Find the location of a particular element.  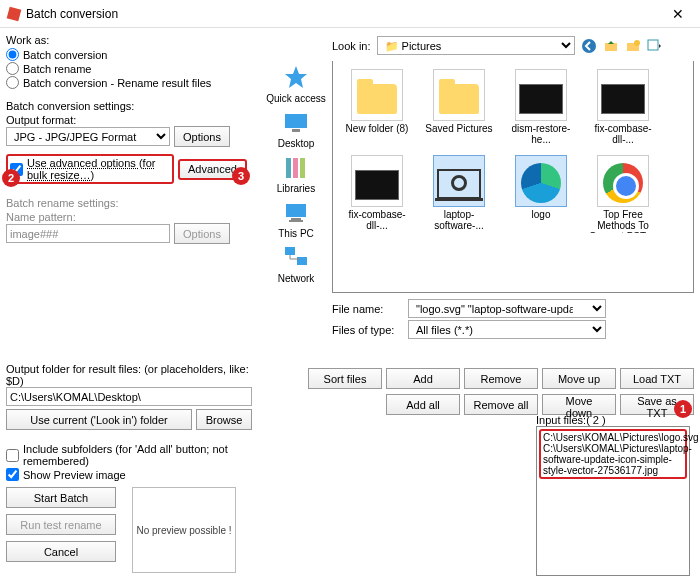

cancel-button: Cancel is located at coordinates (61, 552).